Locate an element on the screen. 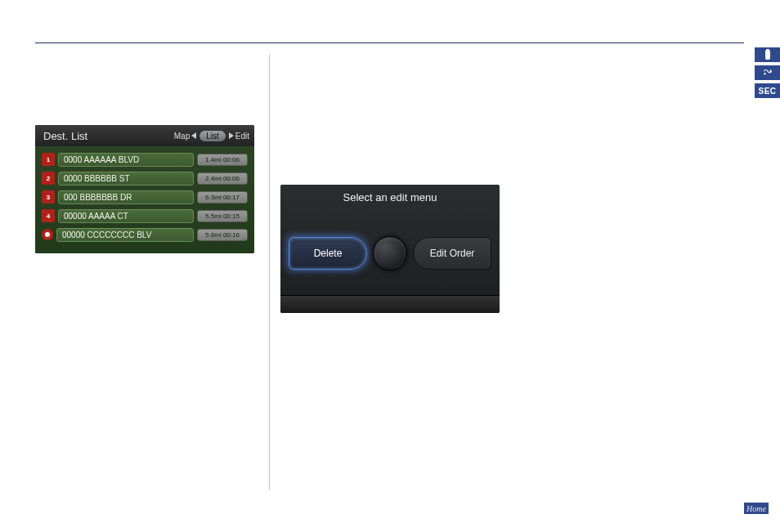 The height and width of the screenshot is (532, 780). info-icon is located at coordinates (767, 55).